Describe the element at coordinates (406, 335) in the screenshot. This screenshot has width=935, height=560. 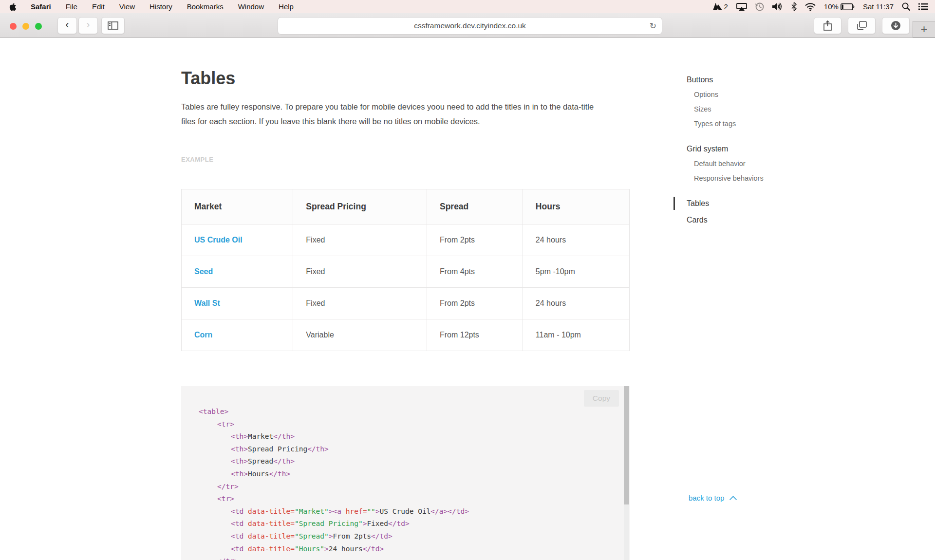
I see `table-row: CornVariableFrom 12pts11am - 10pm` at that location.